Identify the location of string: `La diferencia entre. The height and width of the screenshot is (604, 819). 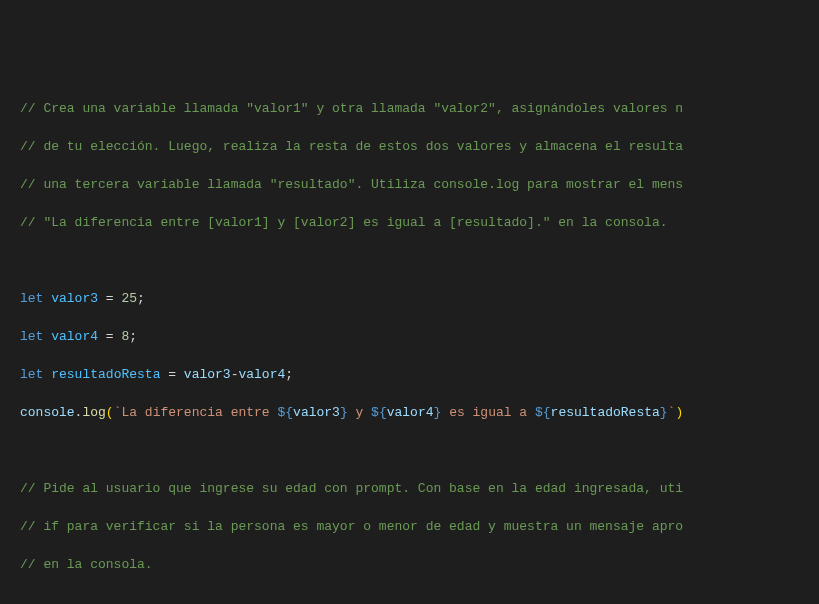
(196, 412).